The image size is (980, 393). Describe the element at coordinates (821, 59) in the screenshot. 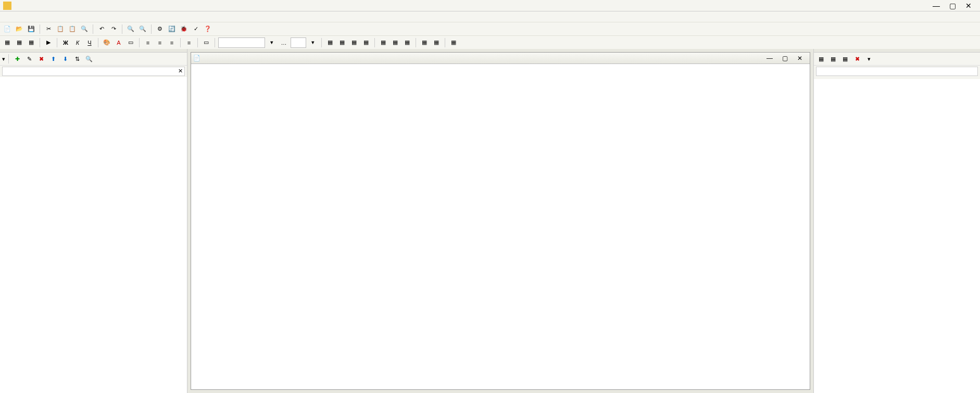

I see `props-t1-icon: ▦` at that location.